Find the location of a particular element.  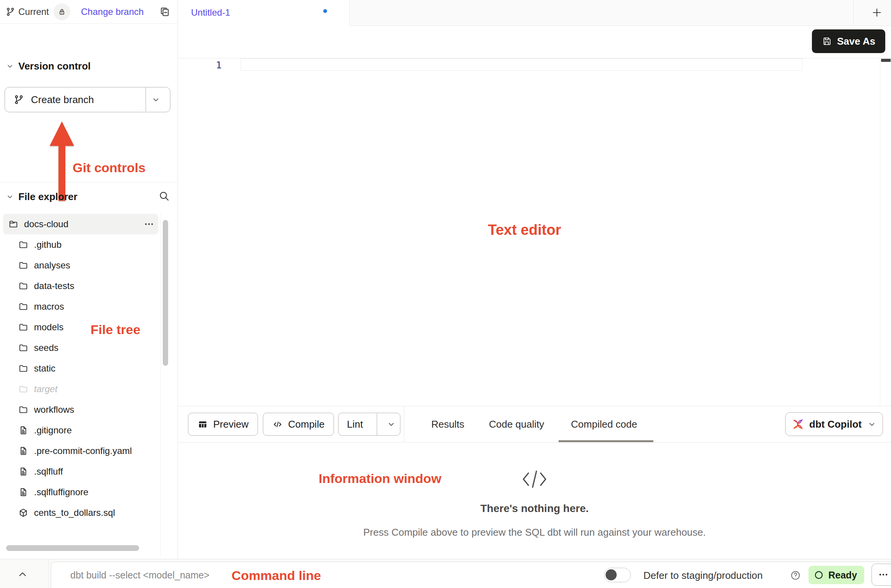

tree-item-docs-cloud: docs-cloud is located at coordinates (81, 224).